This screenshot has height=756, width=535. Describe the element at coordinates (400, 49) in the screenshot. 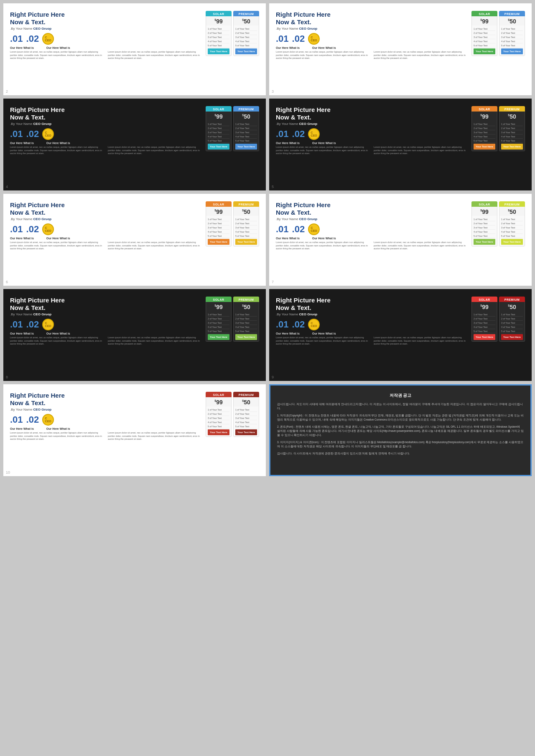

I see `slide-2: Right Picture HereNow & Text..By Your Na…` at that location.